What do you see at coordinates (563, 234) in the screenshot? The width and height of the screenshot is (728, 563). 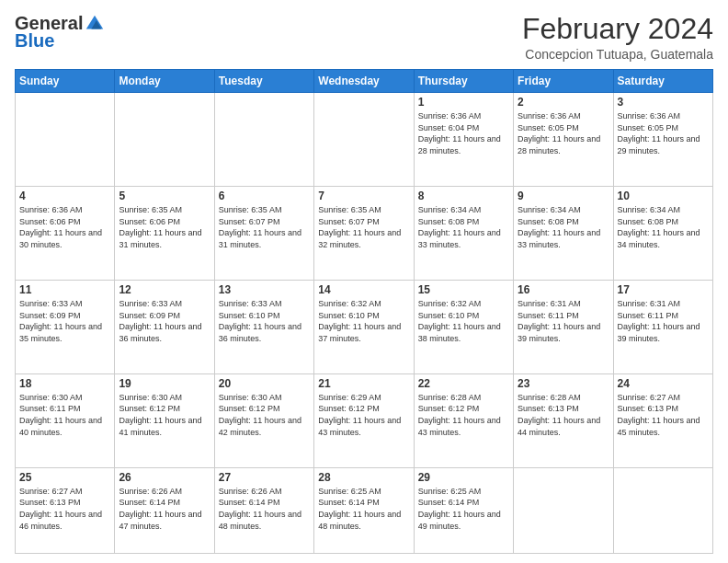 I see `calendar-cell: 9Sunrise: 6:34 AM Sunset: 6:08 PM Daylig…` at bounding box center [563, 234].